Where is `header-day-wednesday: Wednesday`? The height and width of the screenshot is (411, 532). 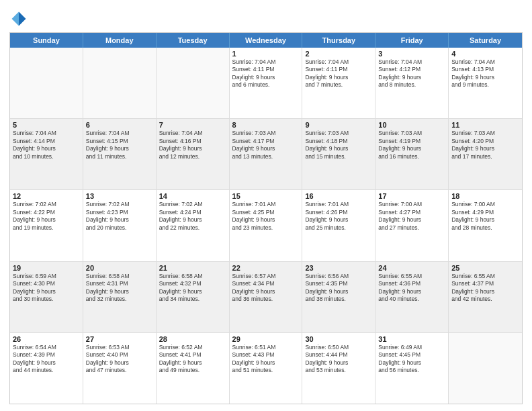 header-day-wednesday: Wednesday is located at coordinates (266, 40).